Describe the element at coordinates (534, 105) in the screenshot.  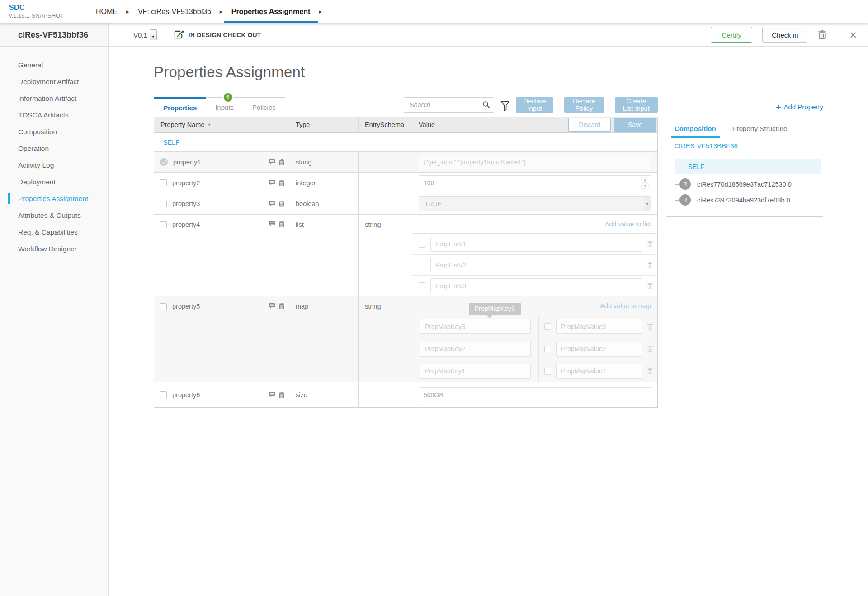
I see `declare-input-button: Declare Input` at that location.